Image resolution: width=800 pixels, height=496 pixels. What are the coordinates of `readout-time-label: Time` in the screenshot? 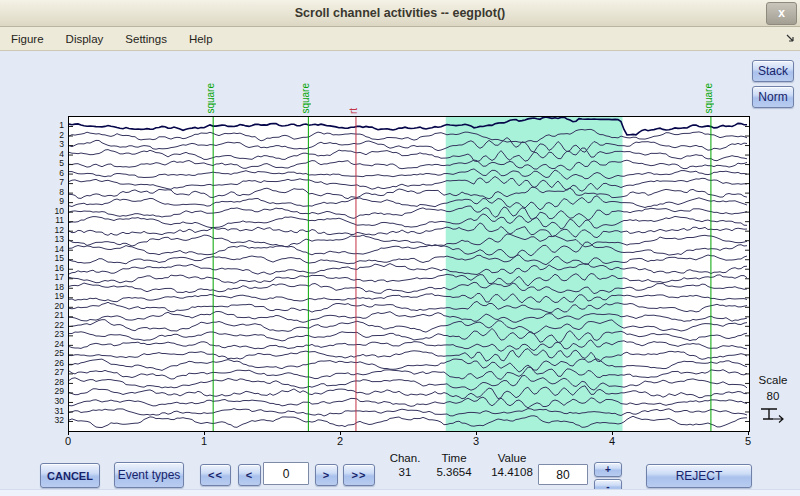 It's located at (454, 458).